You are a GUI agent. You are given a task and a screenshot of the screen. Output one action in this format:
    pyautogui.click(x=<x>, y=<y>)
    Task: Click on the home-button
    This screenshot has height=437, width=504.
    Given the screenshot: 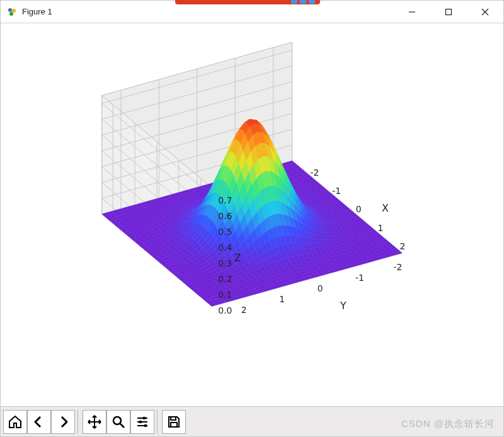 What is the action you would take?
    pyautogui.click(x=15, y=422)
    